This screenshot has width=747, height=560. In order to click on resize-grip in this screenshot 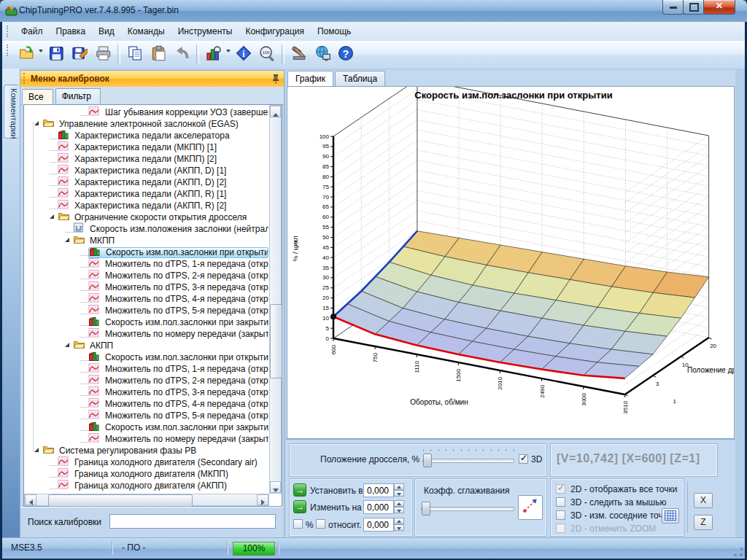, I will do `click(738, 552)`.